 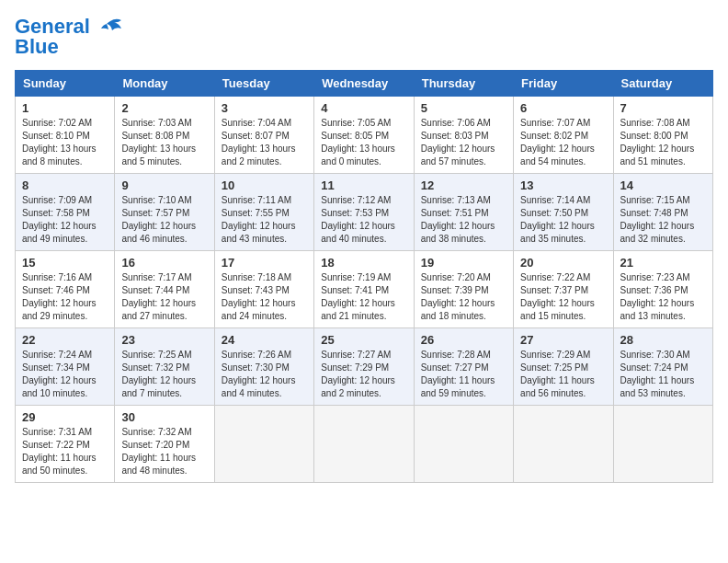 I want to click on calendar-cell: 14 Sunrise: 7:15 AM Sunset: 7:48 PM Dayl…, so click(x=663, y=213).